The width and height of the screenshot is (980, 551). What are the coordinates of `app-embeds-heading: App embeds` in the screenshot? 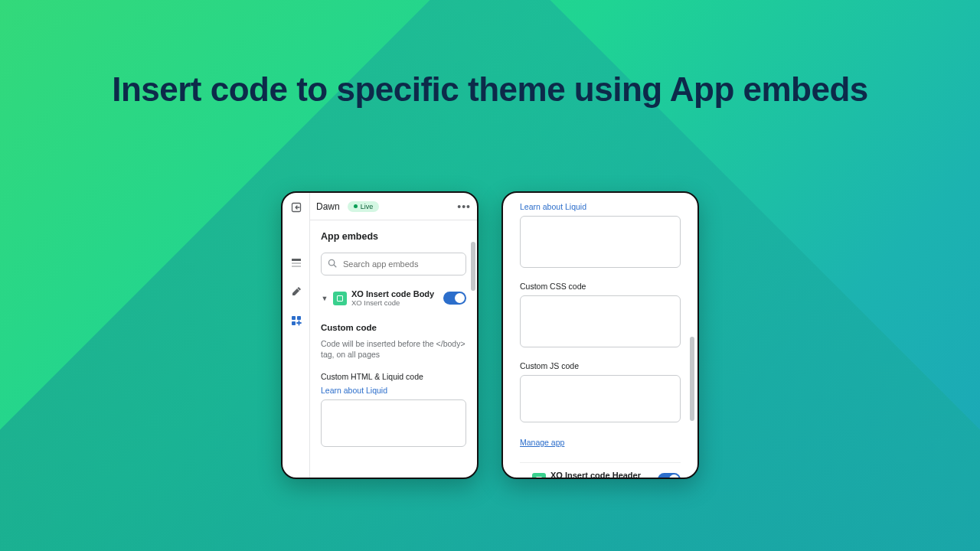 It's located at (394, 236).